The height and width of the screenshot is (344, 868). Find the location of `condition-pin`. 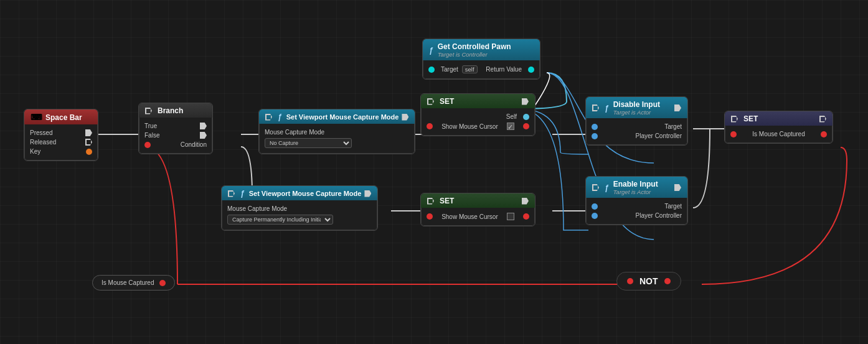

condition-pin is located at coordinates (148, 145).